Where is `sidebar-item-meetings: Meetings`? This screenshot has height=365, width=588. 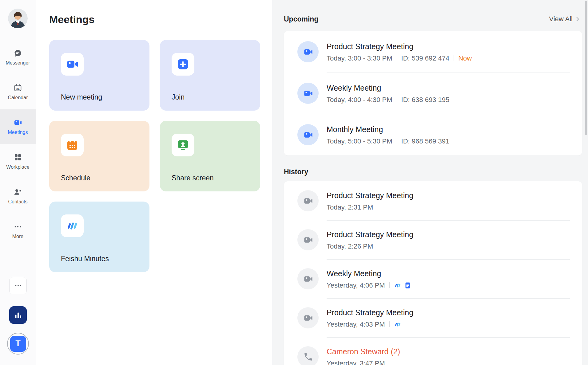
sidebar-item-meetings: Meetings is located at coordinates (18, 127).